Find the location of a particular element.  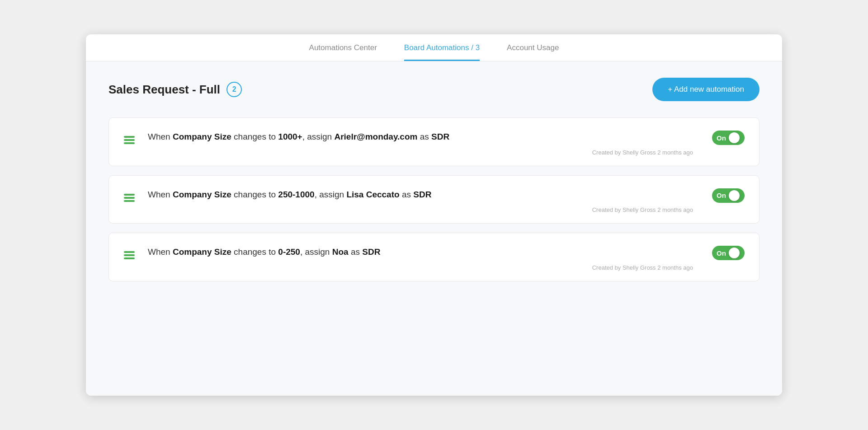

toggle-area-2: On is located at coordinates (724, 196).